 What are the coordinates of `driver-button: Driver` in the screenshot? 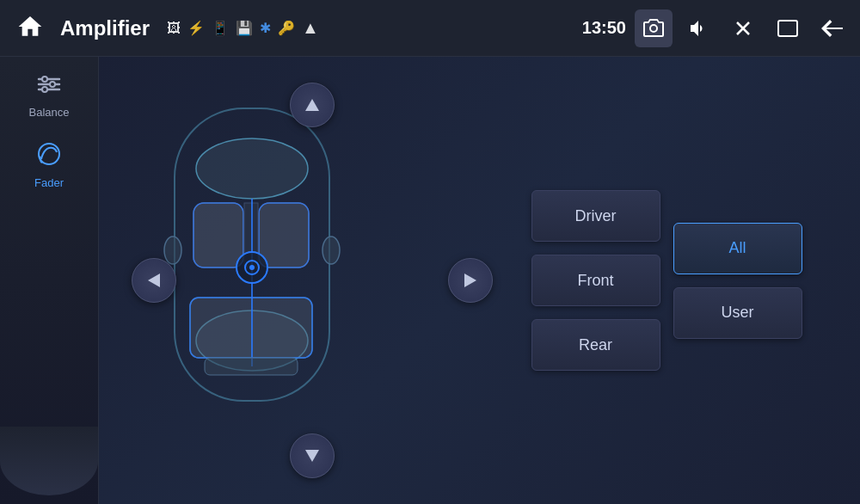 It's located at (596, 216).